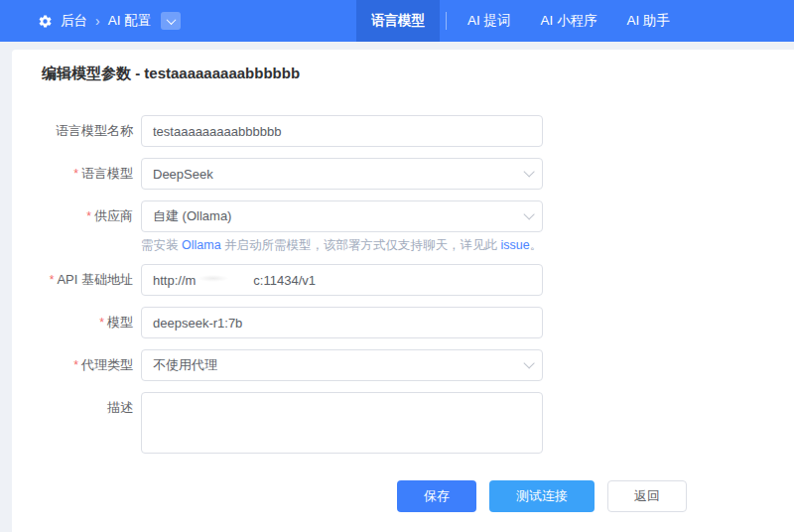 The image size is (794, 532). What do you see at coordinates (341, 131) in the screenshot?
I see `model-name-input` at bounding box center [341, 131].